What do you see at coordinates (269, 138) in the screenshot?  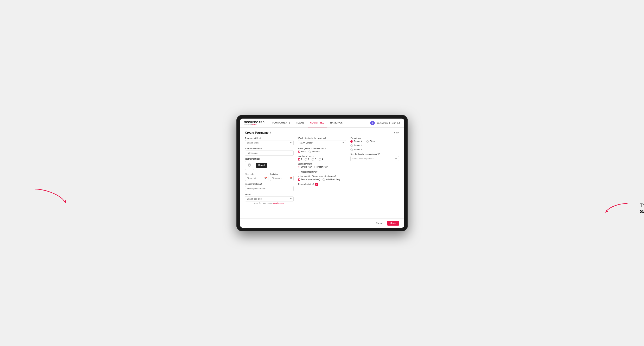 I see `tournament-host-label: Tournament Host` at bounding box center [269, 138].